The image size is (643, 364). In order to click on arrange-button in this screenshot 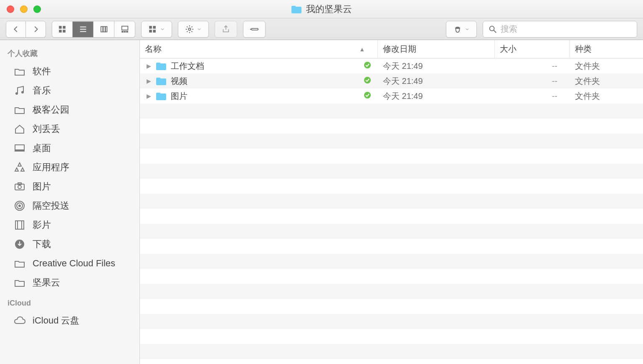, I will do `click(157, 29)`.